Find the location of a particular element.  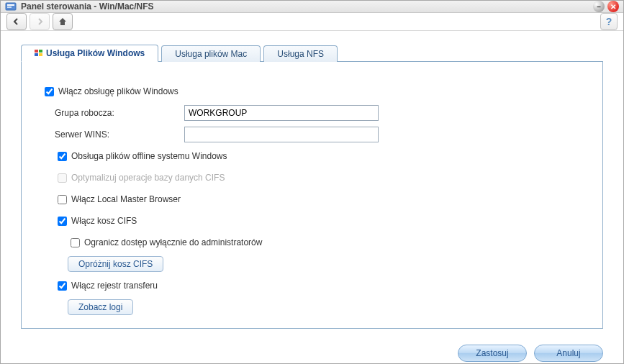

optimize-cifs-checkbox is located at coordinates (62, 178).